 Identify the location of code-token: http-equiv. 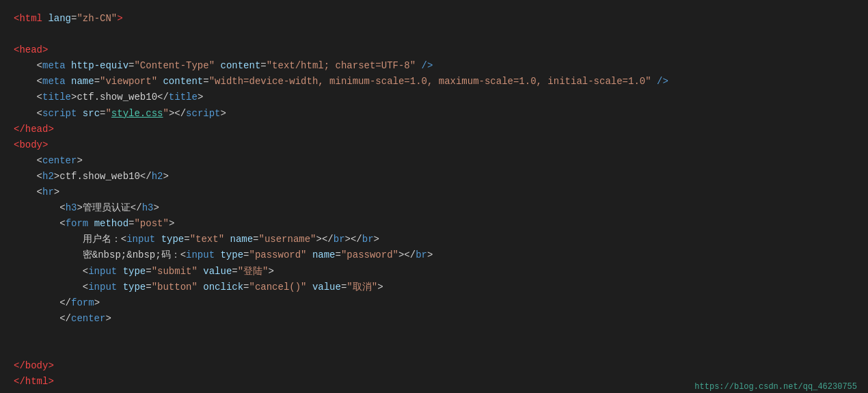
(97, 66).